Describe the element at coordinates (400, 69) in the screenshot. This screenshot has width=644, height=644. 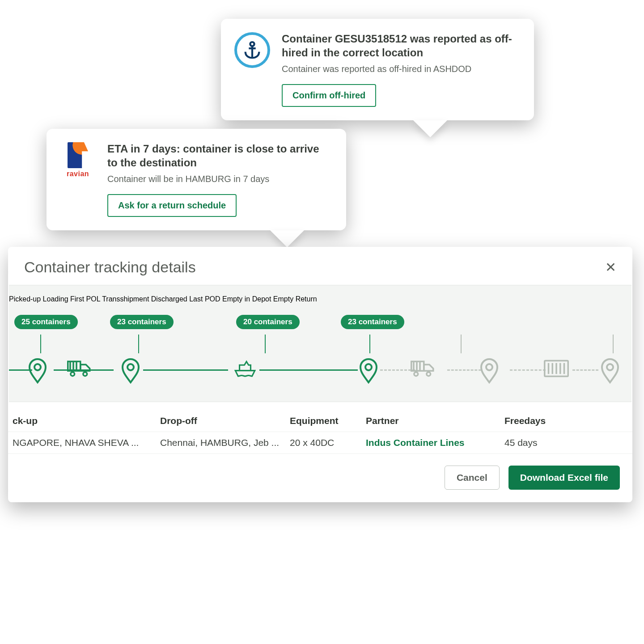
I see `notification-subtitle: Container was reported as off-hired in A…` at that location.